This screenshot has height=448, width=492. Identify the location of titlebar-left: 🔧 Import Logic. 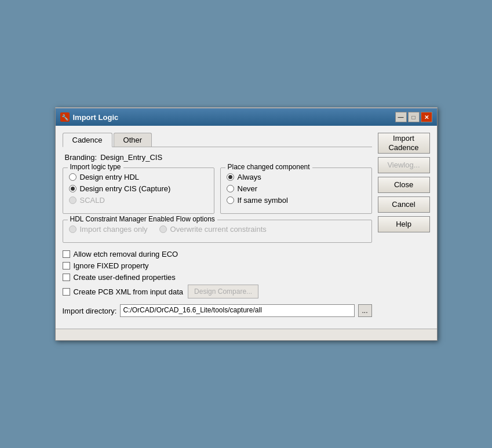
(89, 117).